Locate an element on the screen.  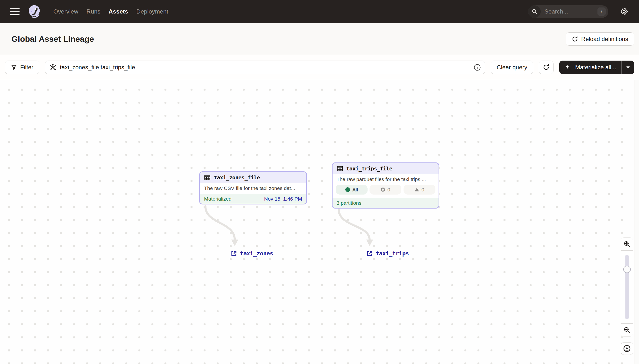
asset-selection-field is located at coordinates (265, 67).